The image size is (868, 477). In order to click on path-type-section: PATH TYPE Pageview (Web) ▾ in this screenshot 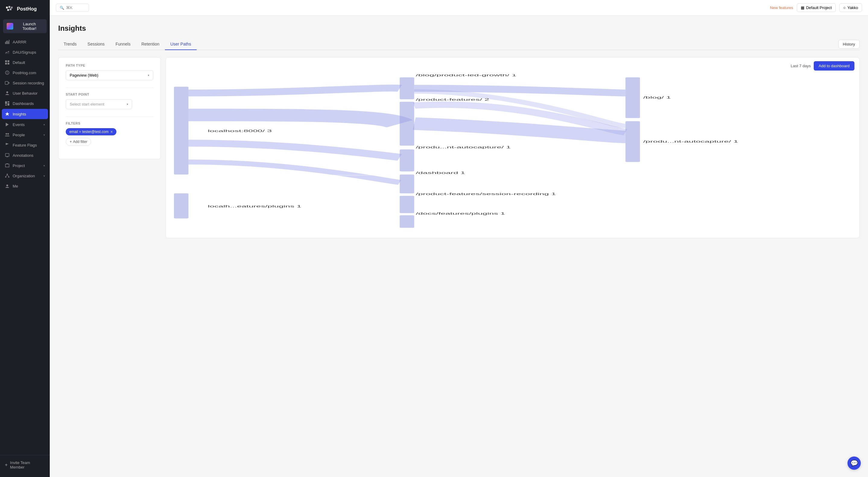, I will do `click(110, 72)`.